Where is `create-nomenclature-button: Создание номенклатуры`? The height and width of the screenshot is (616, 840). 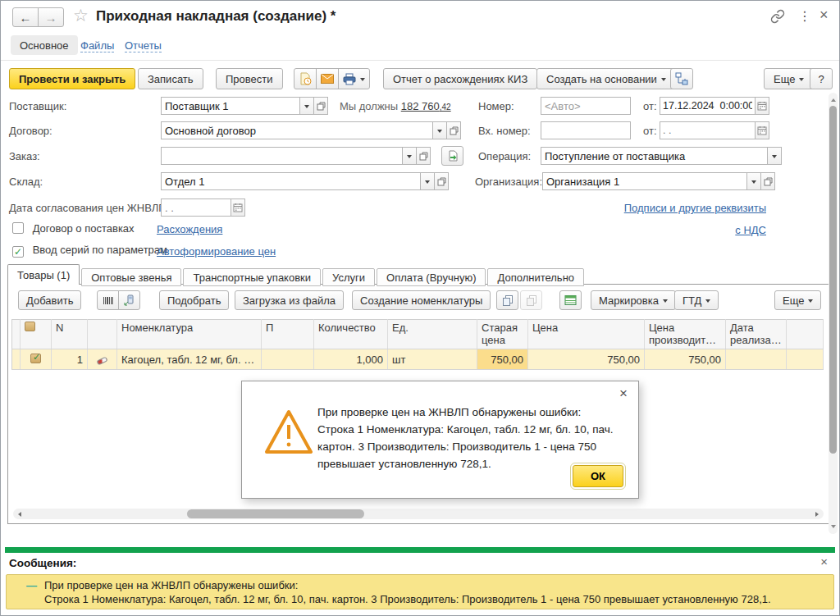
create-nomenclature-button: Создание номенклатуры is located at coordinates (422, 300).